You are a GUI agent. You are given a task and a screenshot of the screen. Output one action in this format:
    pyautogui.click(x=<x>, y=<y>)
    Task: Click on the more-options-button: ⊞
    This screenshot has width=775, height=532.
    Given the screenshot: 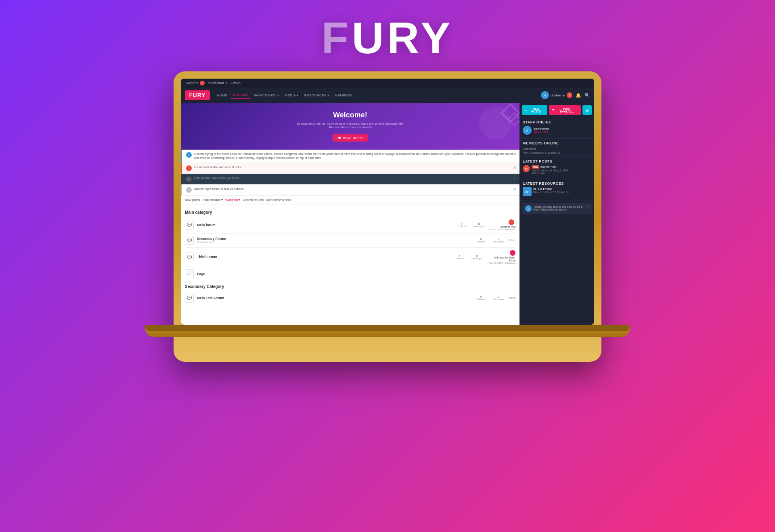 What is the action you would take?
    pyautogui.click(x=587, y=110)
    